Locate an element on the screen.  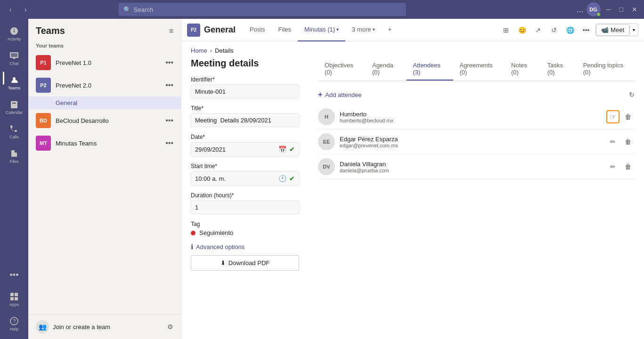
close-button: ✕ is located at coordinates (635, 9).